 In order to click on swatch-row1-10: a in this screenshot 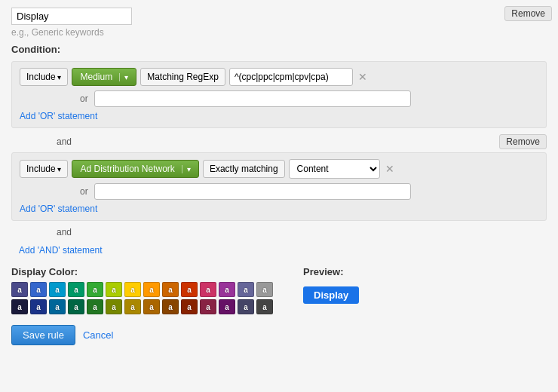, I will do `click(208, 289)`.